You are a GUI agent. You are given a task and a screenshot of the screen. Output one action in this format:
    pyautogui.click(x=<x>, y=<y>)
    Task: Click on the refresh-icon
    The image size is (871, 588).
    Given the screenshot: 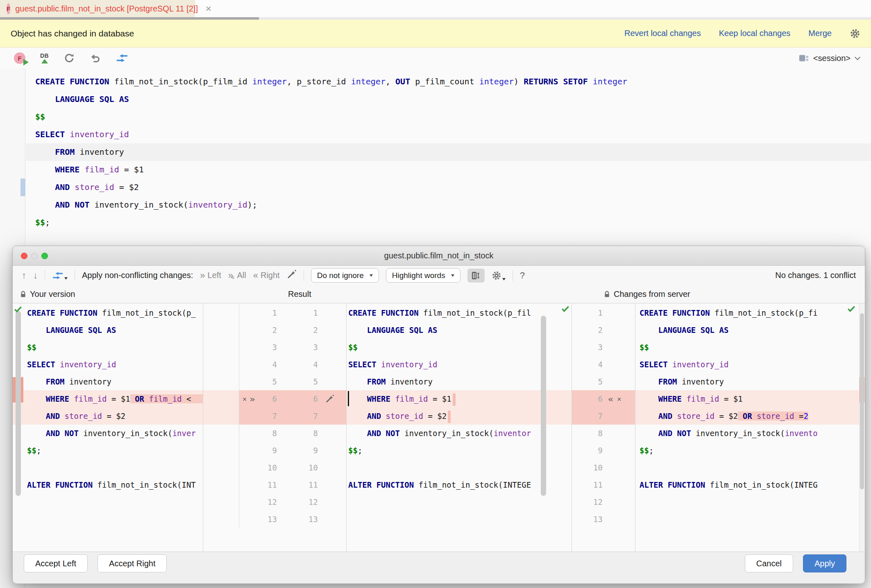 What is the action you would take?
    pyautogui.click(x=69, y=58)
    